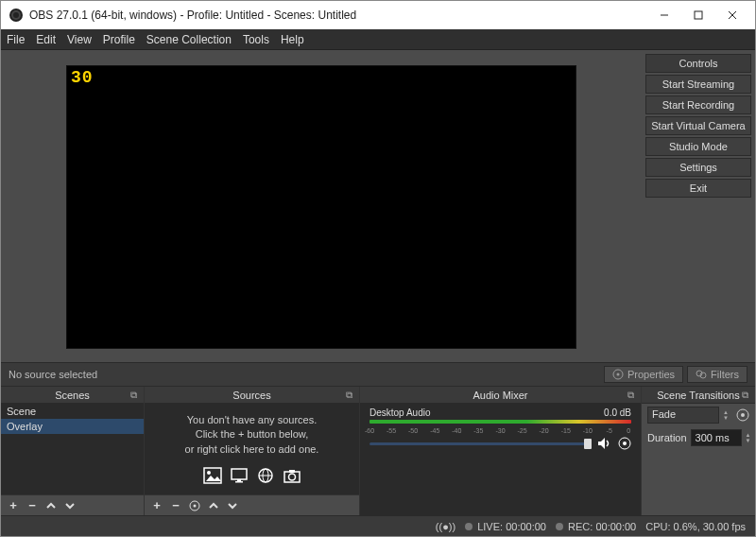  I want to click on scenes-header: Scenes⧉, so click(72, 395).